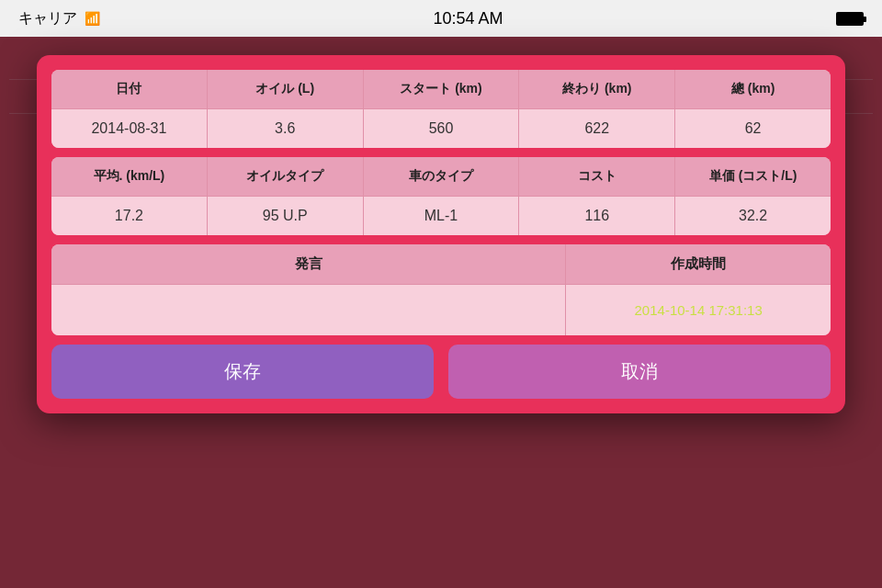 This screenshot has width=882, height=588. Describe the element at coordinates (597, 129) in the screenshot. I see `cell-end: 622` at that location.